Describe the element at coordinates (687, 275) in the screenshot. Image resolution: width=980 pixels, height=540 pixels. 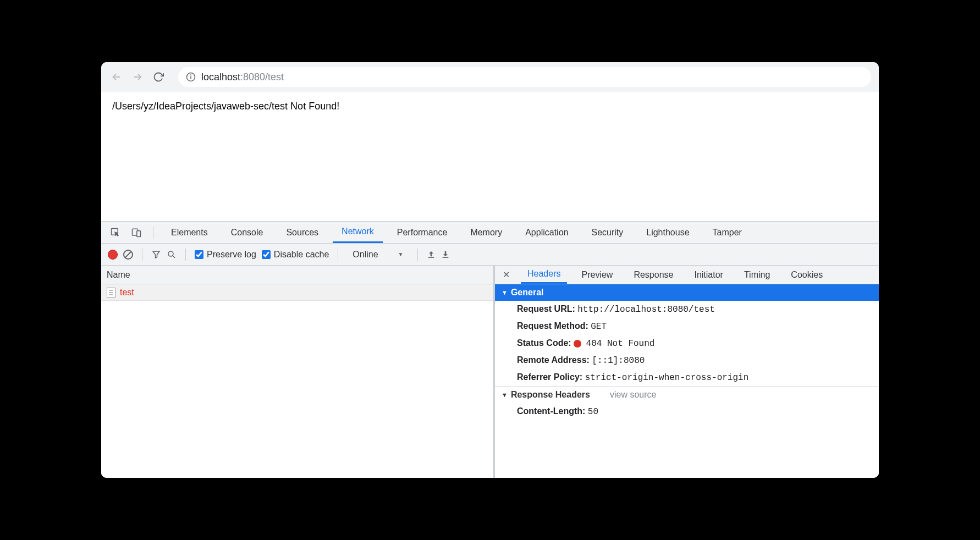
I see `detail-tabs: ✕ Headers Preview Response Initiator Tim…` at that location.